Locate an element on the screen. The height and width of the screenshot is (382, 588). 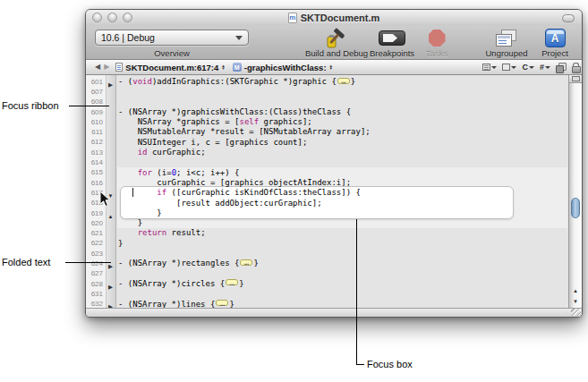
project-button: A Project is located at coordinates (555, 43).